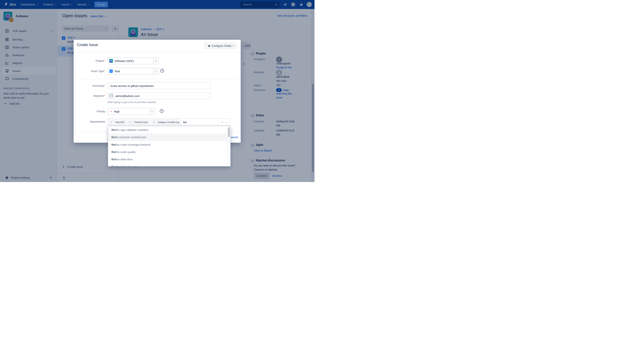  I want to click on issue-type-field-label: Issue Type*, so click(91, 71).